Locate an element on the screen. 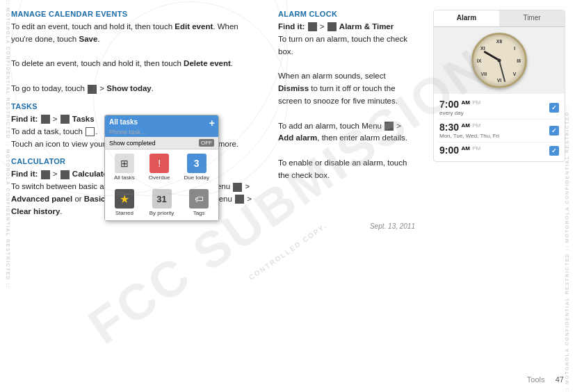 This screenshot has width=575, height=392. tasks-icon is located at coordinates (65, 120).